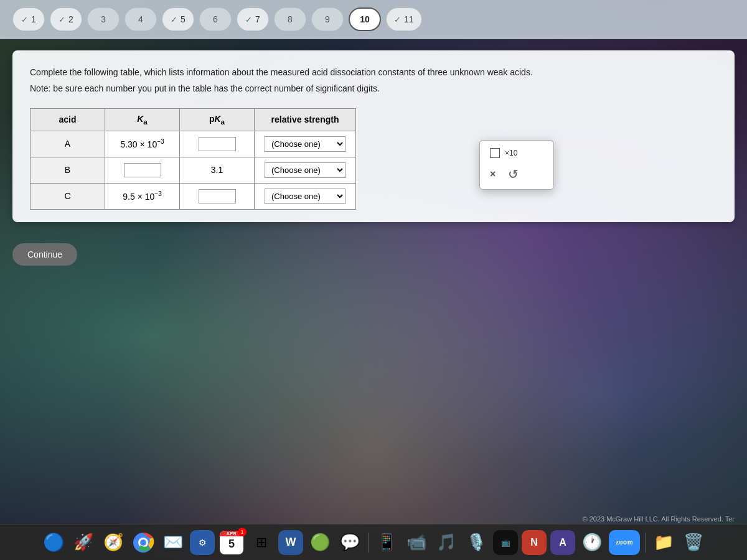 Image resolution: width=747 pixels, height=560 pixels. What do you see at coordinates (305, 170) in the screenshot?
I see `strength-cell-b: (Choose one) strongest intermediate weak…` at bounding box center [305, 170].